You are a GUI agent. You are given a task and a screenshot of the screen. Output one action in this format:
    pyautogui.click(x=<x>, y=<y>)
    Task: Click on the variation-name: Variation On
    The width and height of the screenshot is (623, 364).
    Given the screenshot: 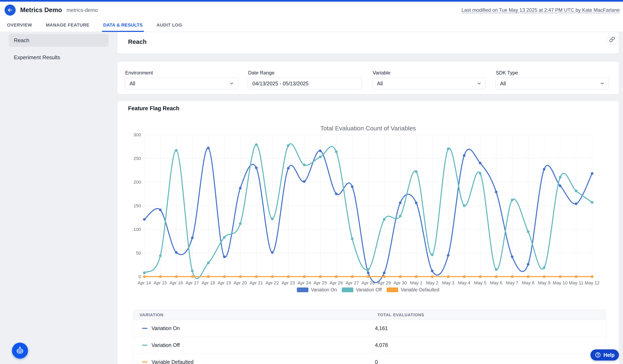 What is the action you would take?
    pyautogui.click(x=166, y=328)
    